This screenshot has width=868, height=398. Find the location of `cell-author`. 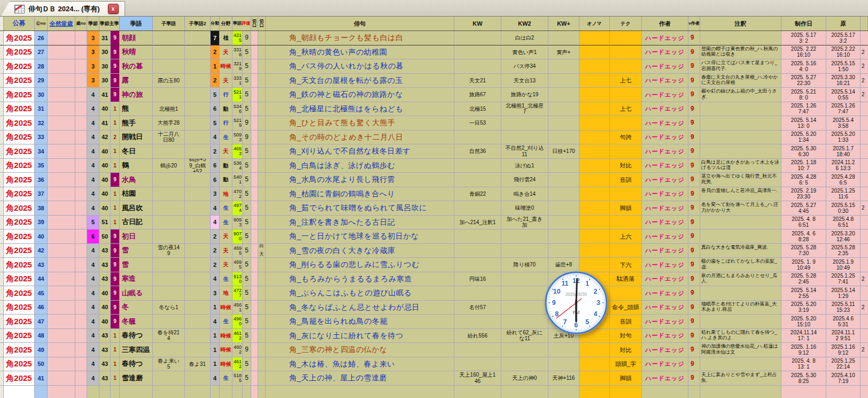

cell-author is located at coordinates (665, 392).